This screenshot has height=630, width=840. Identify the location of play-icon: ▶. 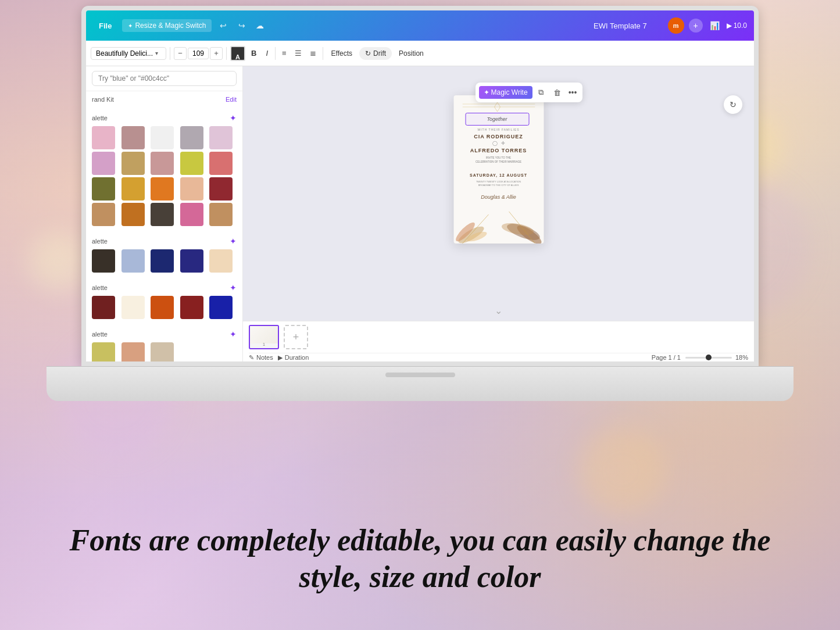
(729, 26).